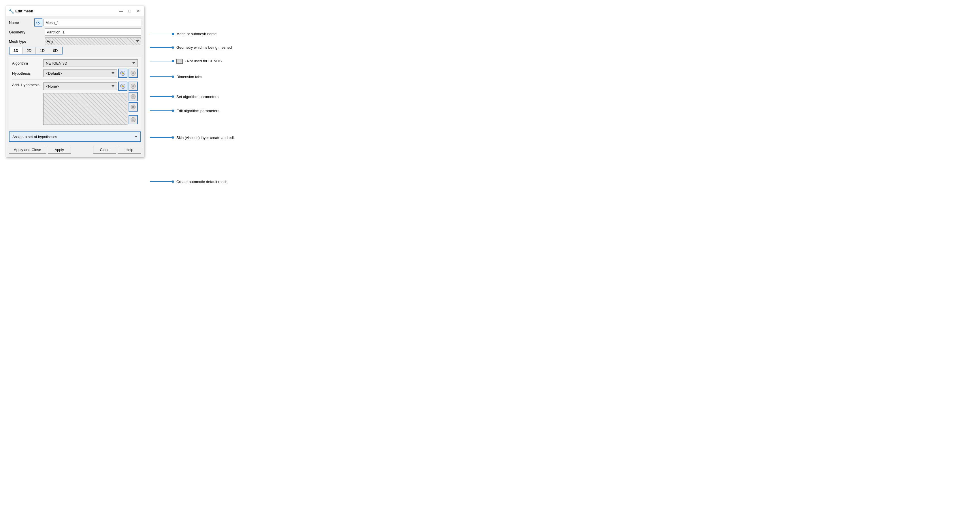 This screenshot has width=980, height=527. I want to click on annotation-text-2: Geometry which is being meshed, so click(204, 47).